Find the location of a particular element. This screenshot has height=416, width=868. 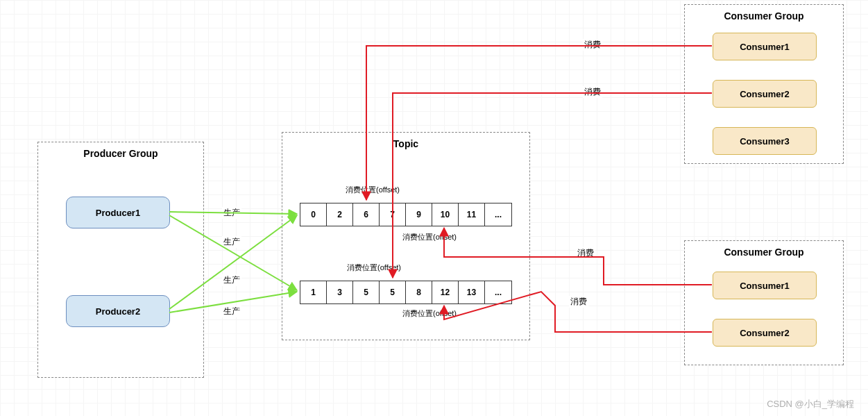

consumer-group-bottom-box: Consumer Group Consumer1 Consumer2 is located at coordinates (764, 303).